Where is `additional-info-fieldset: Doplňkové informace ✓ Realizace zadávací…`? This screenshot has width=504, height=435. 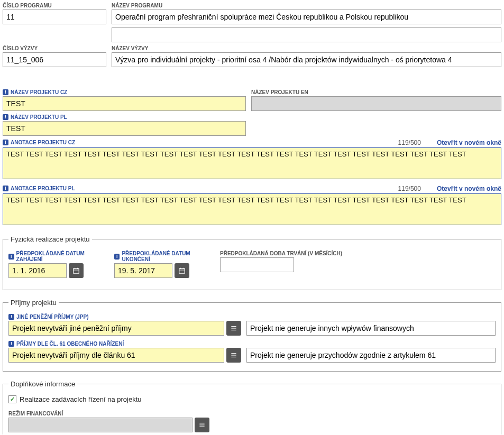 additional-info-fieldset: Doplňkové informace ✓ Realizace zadávací… is located at coordinates (252, 407).